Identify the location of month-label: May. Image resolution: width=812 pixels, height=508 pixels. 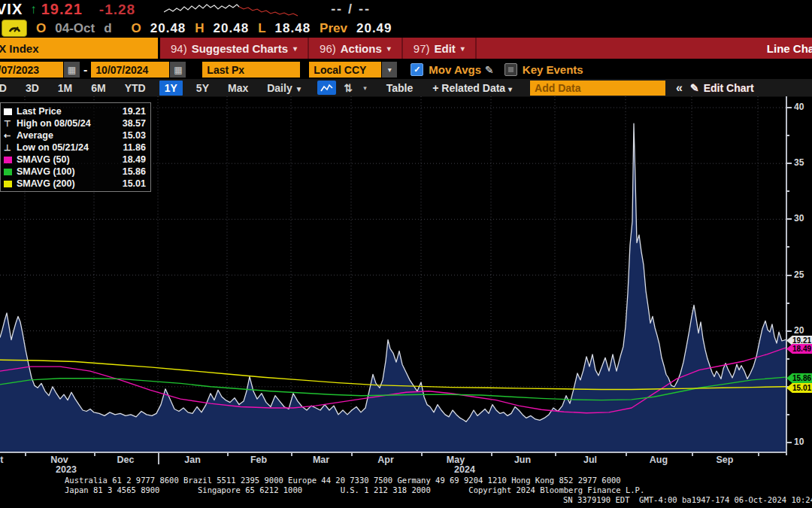
(456, 460).